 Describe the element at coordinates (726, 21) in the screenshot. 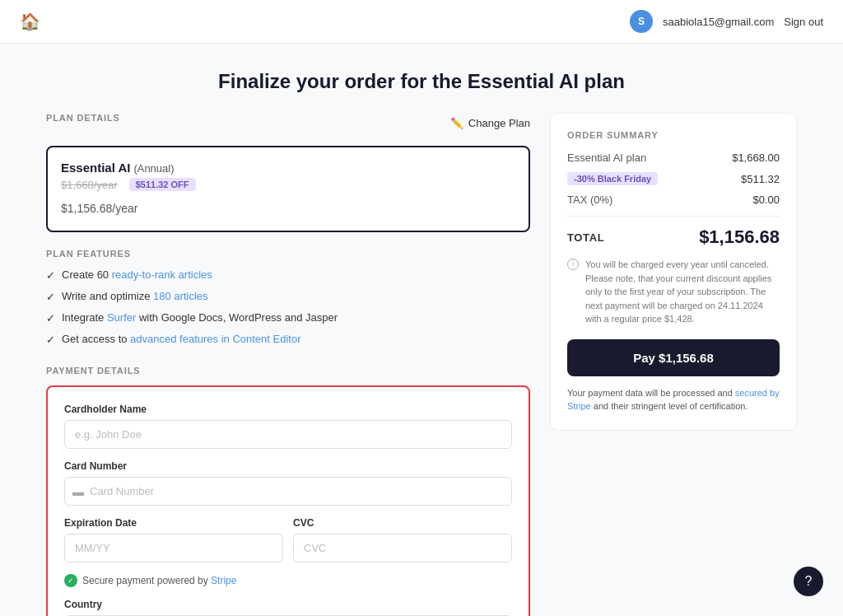

I see `nav-right: S saabiola15@gmail.com Sign out` at that location.